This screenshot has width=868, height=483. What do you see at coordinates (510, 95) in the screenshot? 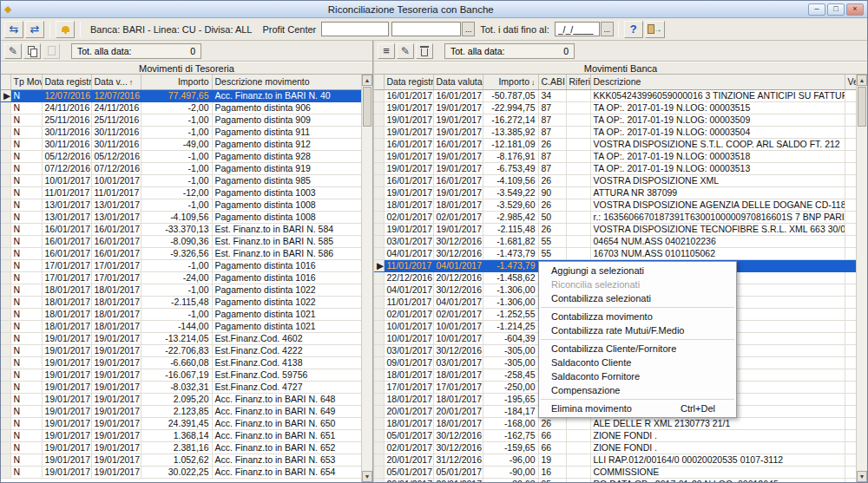
I see `cell-importo: -50.787,05` at bounding box center [510, 95].